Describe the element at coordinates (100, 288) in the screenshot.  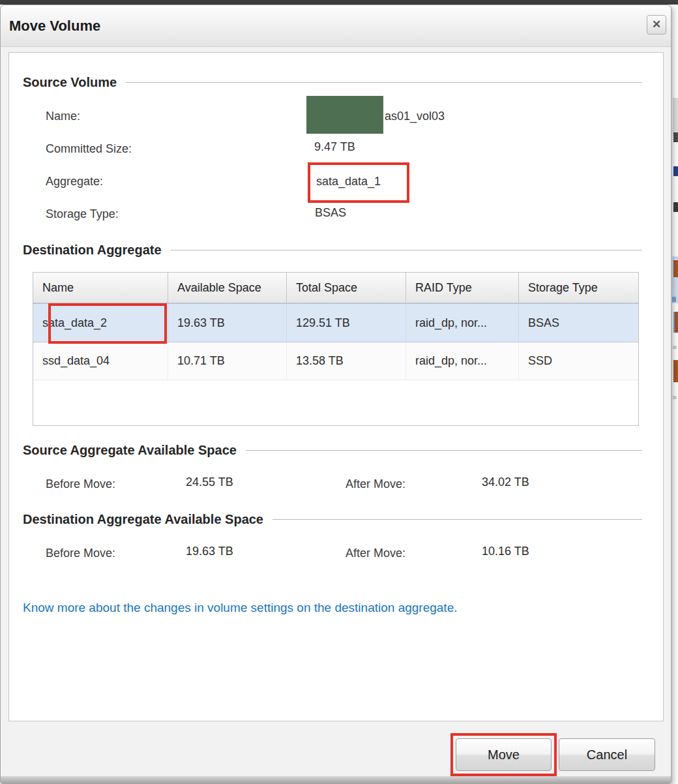
I see `column-header-name: Name` at that location.